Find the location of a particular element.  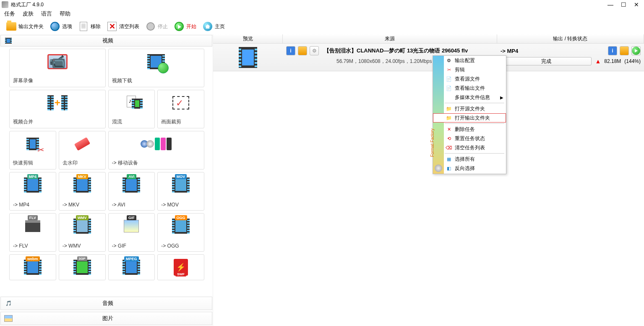

stop-icon is located at coordinates (151, 26).